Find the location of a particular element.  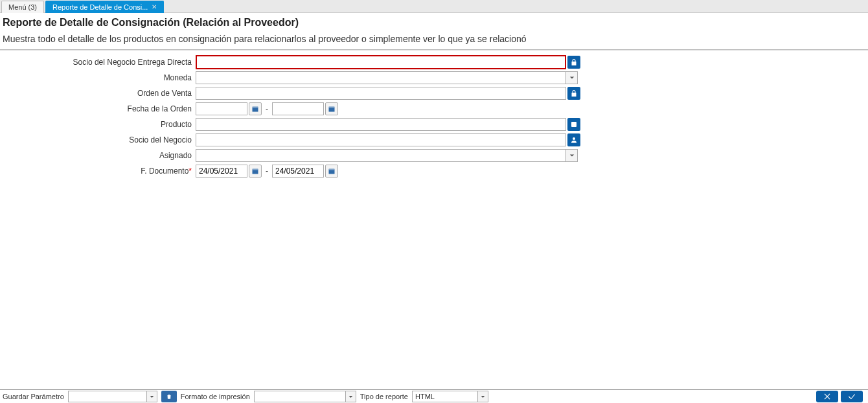

fecha-orden-to-input is located at coordinates (298, 109).